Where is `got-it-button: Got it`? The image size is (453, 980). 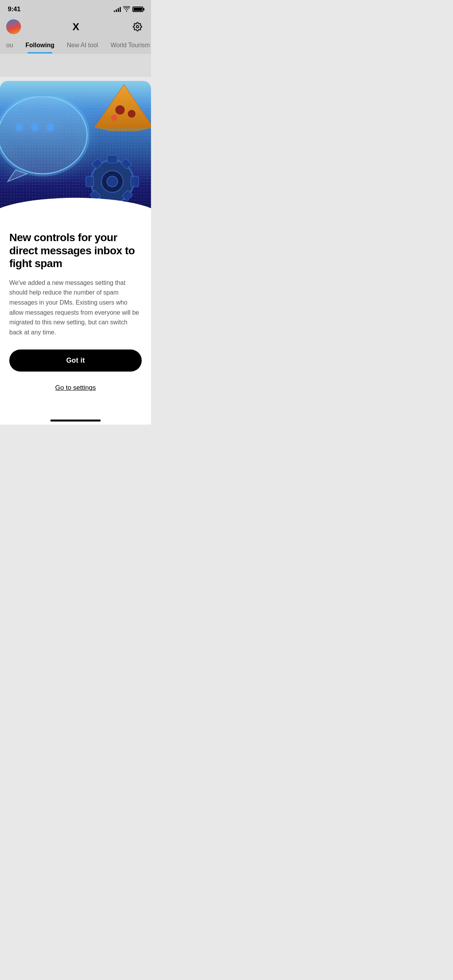 got-it-button: Got it is located at coordinates (76, 361).